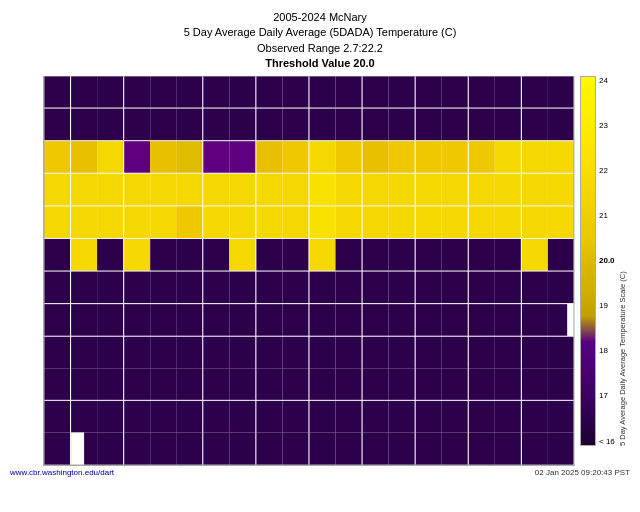 The image size is (640, 512). What do you see at coordinates (320, 64) in the screenshot?
I see `title-line4: Threshold Value 20.0` at bounding box center [320, 64].